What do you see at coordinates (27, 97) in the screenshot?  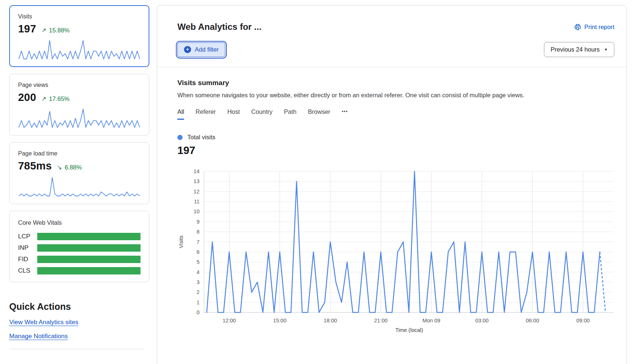 I see `stat-card-value: 200` at bounding box center [27, 97].